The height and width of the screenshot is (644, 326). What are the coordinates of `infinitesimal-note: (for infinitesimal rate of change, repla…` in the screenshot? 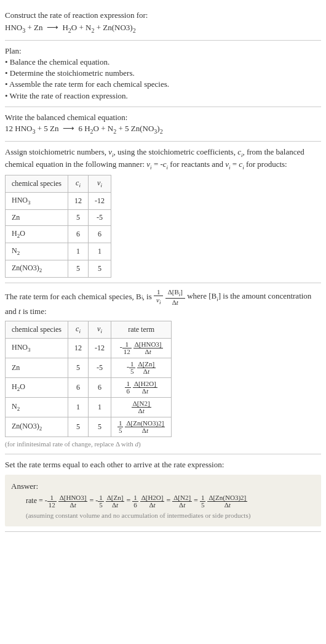 It's located at (163, 445).